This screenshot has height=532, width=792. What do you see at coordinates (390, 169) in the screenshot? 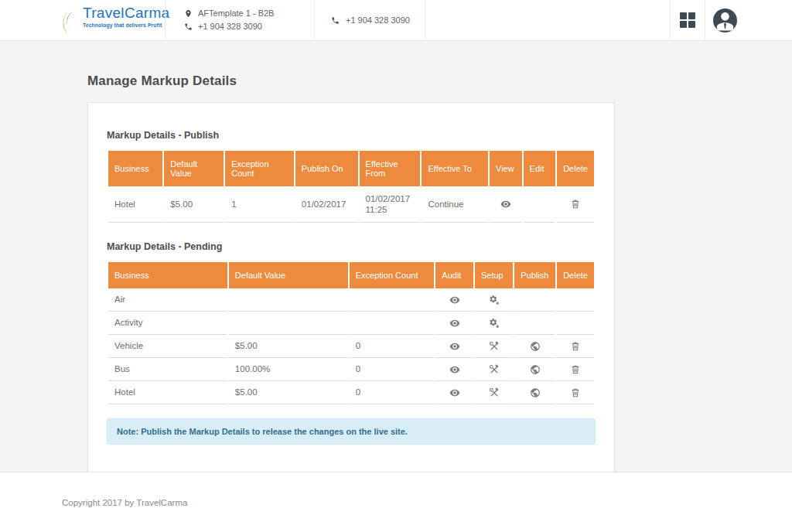
I see `col-effective-from: Effective From` at bounding box center [390, 169].